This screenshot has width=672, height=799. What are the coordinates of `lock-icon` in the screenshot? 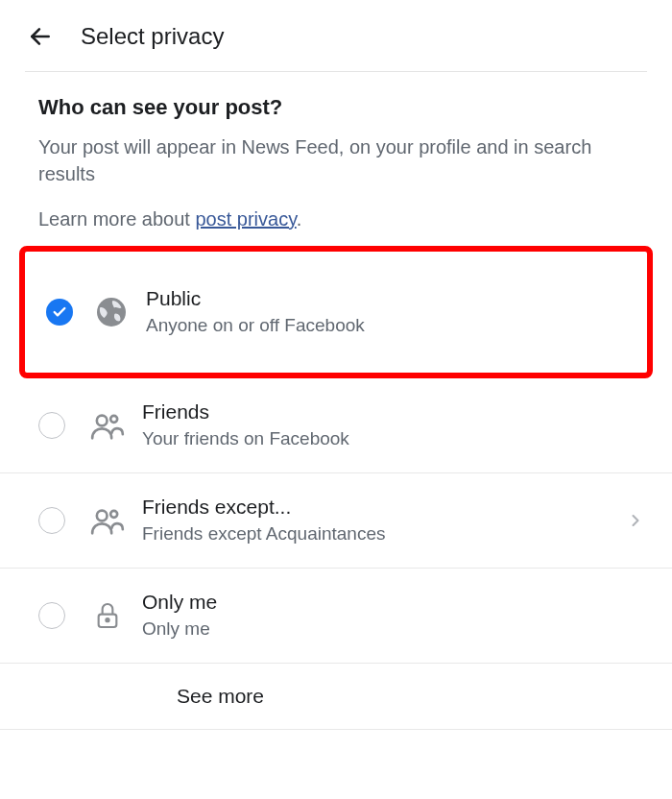 It's located at (108, 616).